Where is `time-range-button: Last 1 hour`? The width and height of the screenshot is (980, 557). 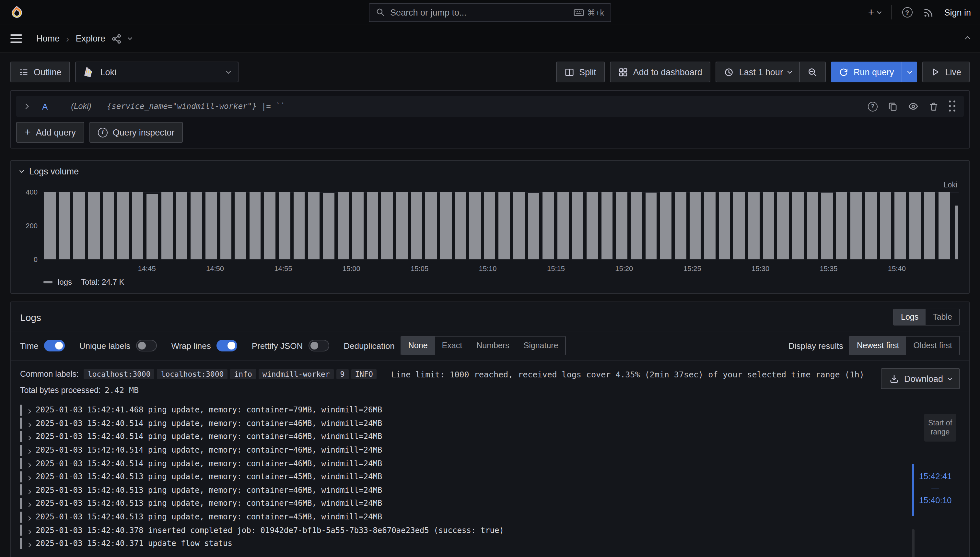 time-range-button: Last 1 hour is located at coordinates (758, 72).